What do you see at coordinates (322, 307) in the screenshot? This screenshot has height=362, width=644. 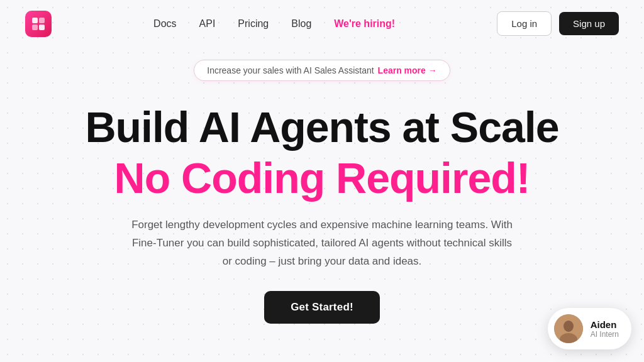 I see `cta-button: Get Started!` at bounding box center [322, 307].